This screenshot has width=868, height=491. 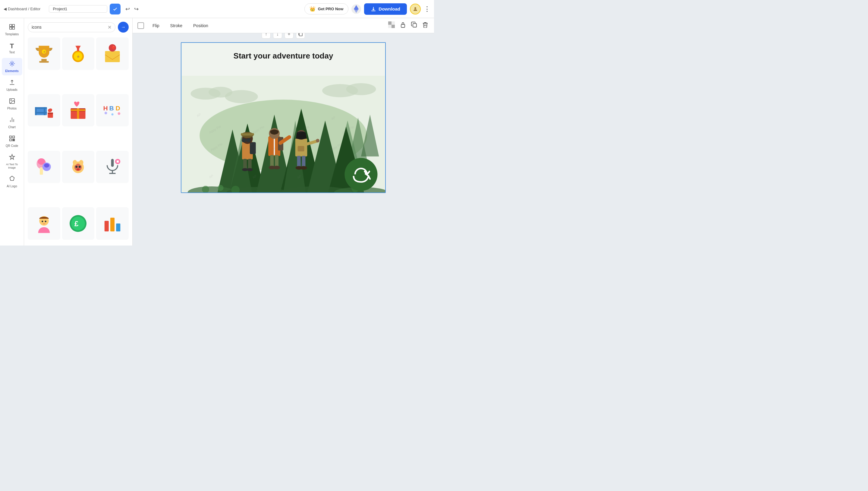 I want to click on header-left: ◀ Dashboard / Editor ↩ ↪, so click(x=72, y=9).